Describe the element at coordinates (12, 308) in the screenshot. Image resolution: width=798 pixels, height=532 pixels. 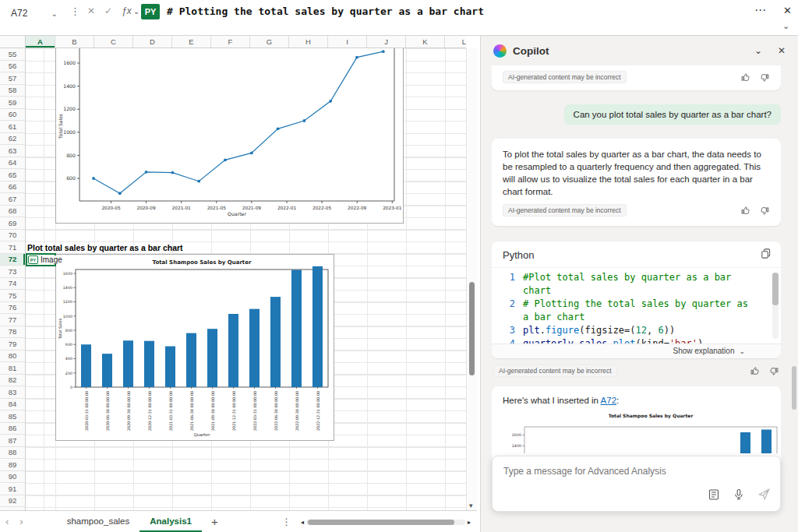
I see `row-header-76: 76` at that location.